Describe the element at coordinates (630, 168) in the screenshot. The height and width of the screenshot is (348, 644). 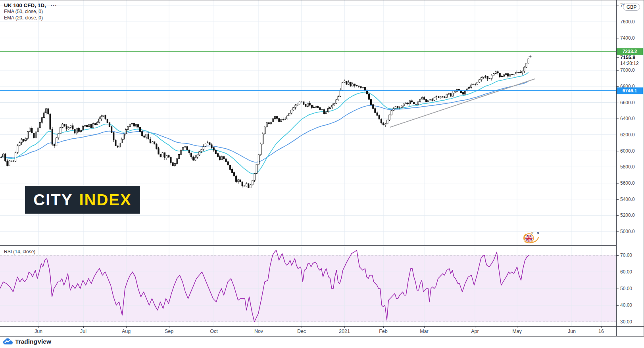
I see `price-axis: GBP 7233.2 7155.8 14:20:12 6746.1 7800.0…` at that location.